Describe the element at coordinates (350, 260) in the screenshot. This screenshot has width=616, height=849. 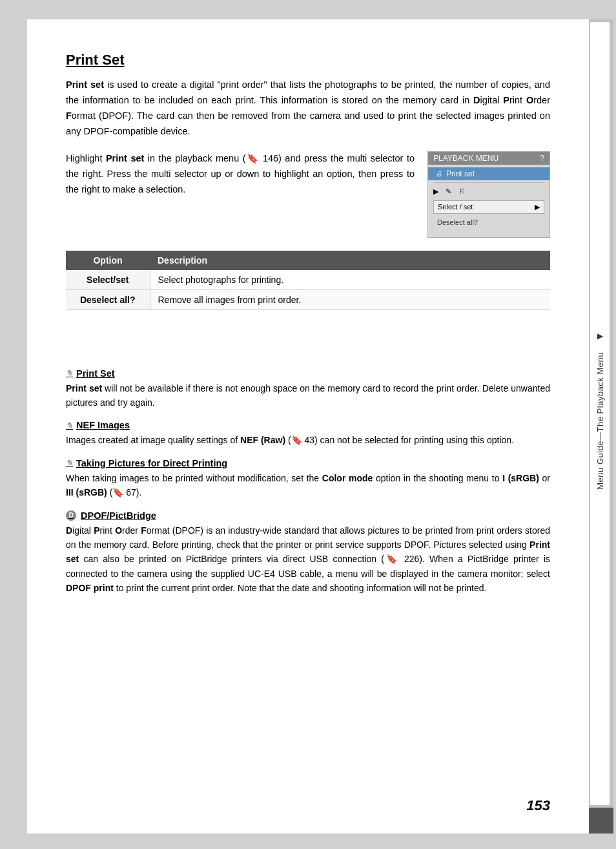
I see `table-col-description-header: Description` at that location.